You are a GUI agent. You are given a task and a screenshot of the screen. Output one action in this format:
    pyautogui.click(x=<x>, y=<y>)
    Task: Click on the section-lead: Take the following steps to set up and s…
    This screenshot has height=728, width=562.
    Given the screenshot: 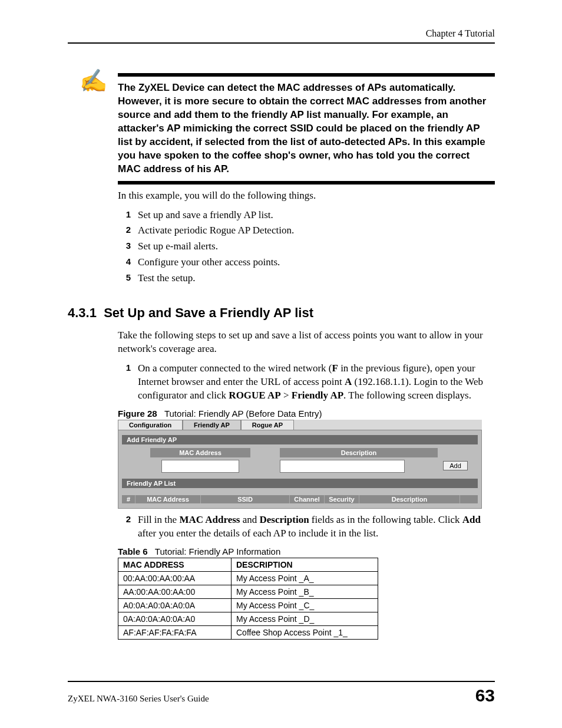 What is the action you would take?
    pyautogui.click(x=306, y=342)
    